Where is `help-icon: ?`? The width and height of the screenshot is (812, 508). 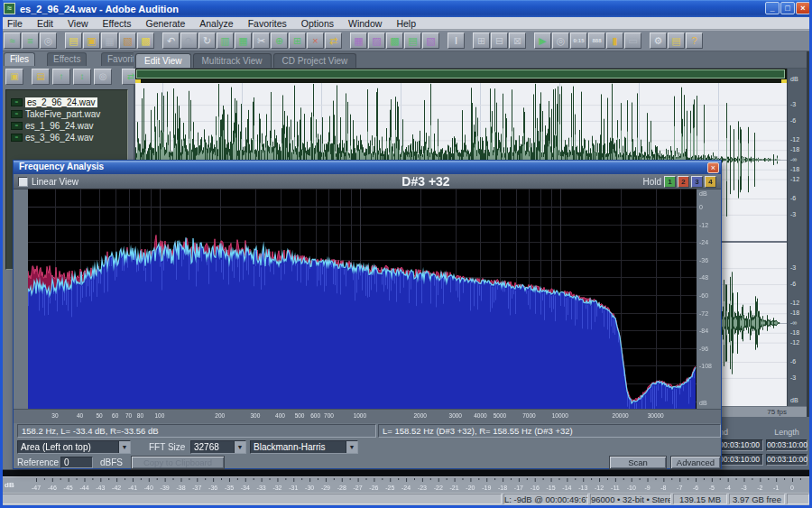
help-icon: ? is located at coordinates (695, 41).